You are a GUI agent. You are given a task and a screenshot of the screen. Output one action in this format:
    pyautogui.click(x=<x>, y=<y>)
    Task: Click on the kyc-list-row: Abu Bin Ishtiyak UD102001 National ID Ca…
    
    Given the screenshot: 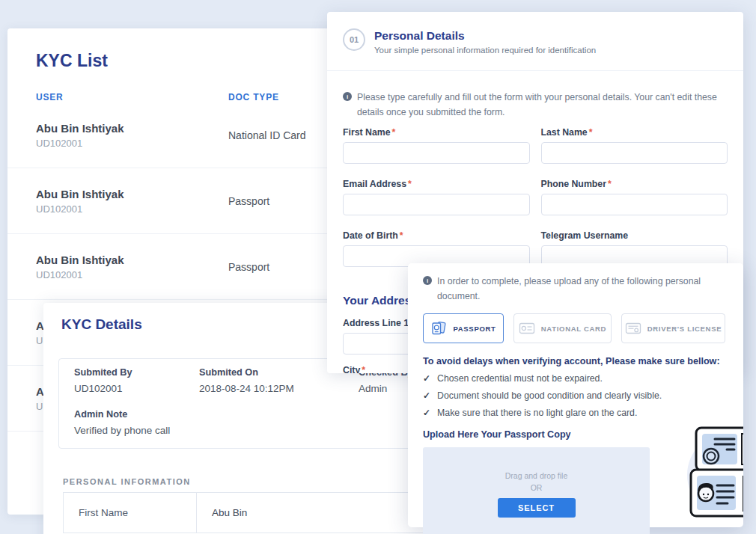 What is the action you would take?
    pyautogui.click(x=172, y=135)
    